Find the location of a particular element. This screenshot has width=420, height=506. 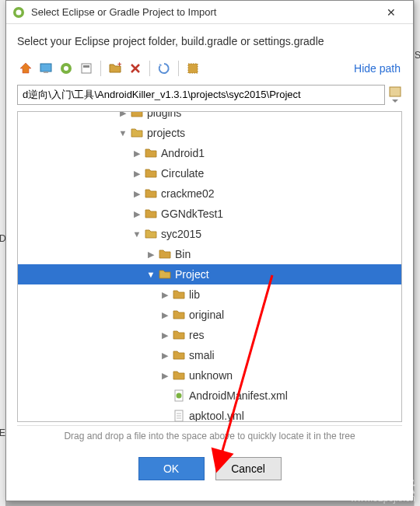

tree-folder: ▶unknown is located at coordinates (210, 375).